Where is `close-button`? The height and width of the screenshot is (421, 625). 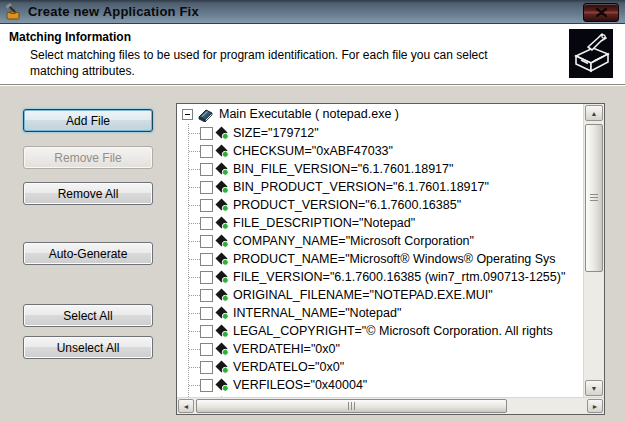 close-button is located at coordinates (601, 12).